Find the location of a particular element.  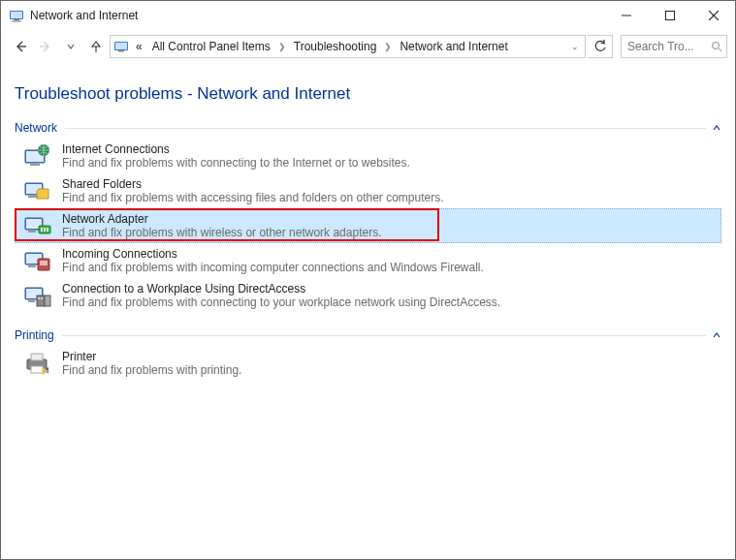

item-title: Connection to a Workplace Using DirectAc… is located at coordinates (281, 289).